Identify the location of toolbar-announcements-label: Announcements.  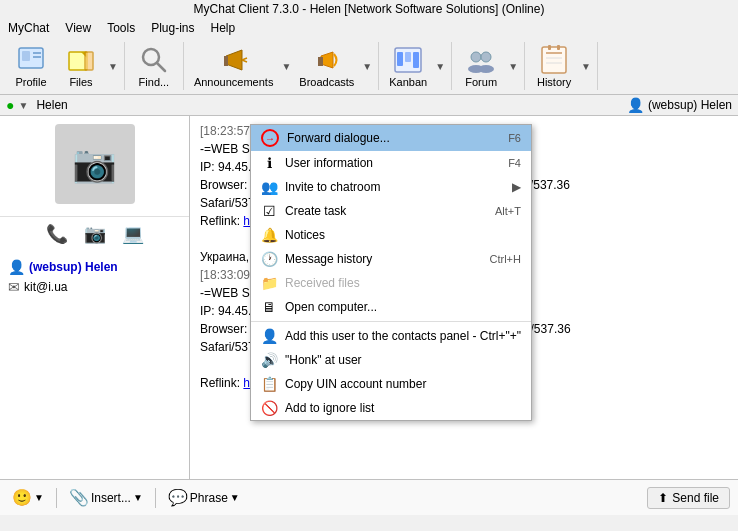
(234, 82).